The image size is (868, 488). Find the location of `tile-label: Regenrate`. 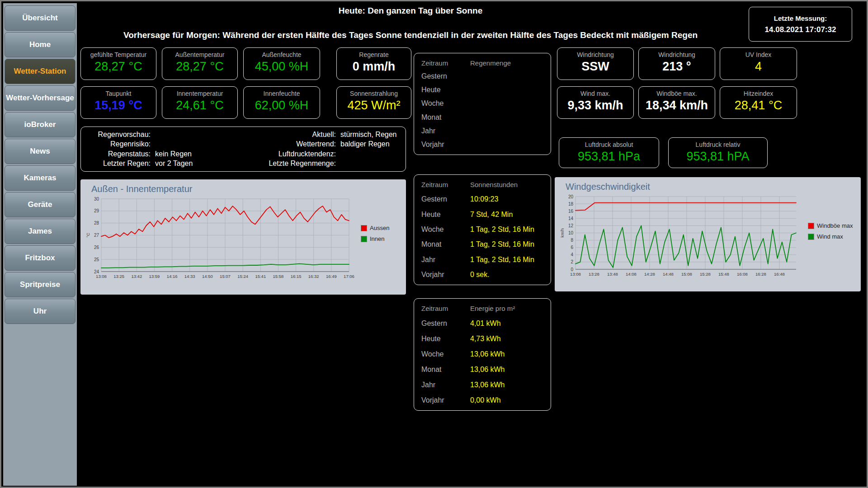

tile-label: Regenrate is located at coordinates (374, 55).